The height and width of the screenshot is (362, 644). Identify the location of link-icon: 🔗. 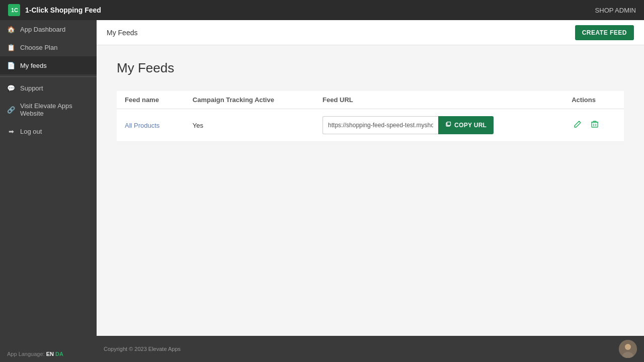
(11, 110).